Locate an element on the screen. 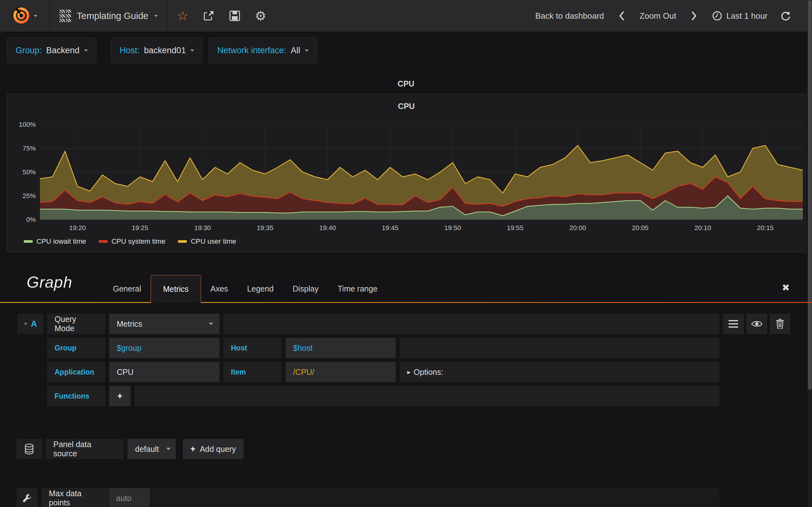  save-button is located at coordinates (235, 16).